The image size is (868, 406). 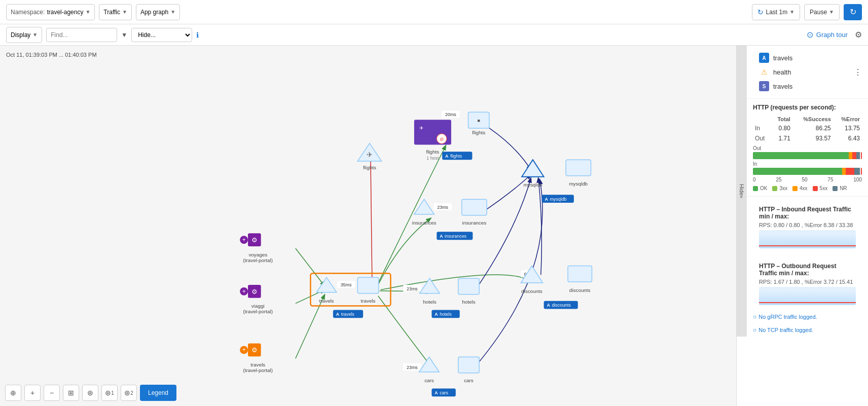 I want to click on info-icon: ℹ, so click(x=198, y=35).